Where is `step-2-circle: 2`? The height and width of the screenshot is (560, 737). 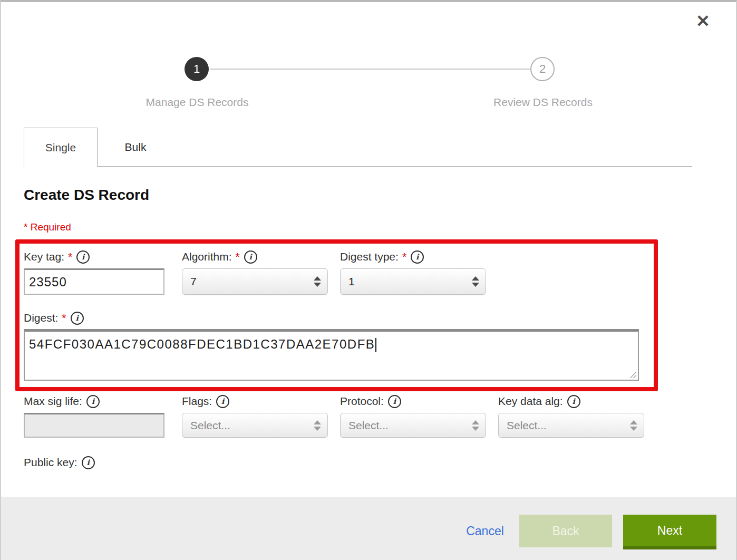 step-2-circle: 2 is located at coordinates (542, 69).